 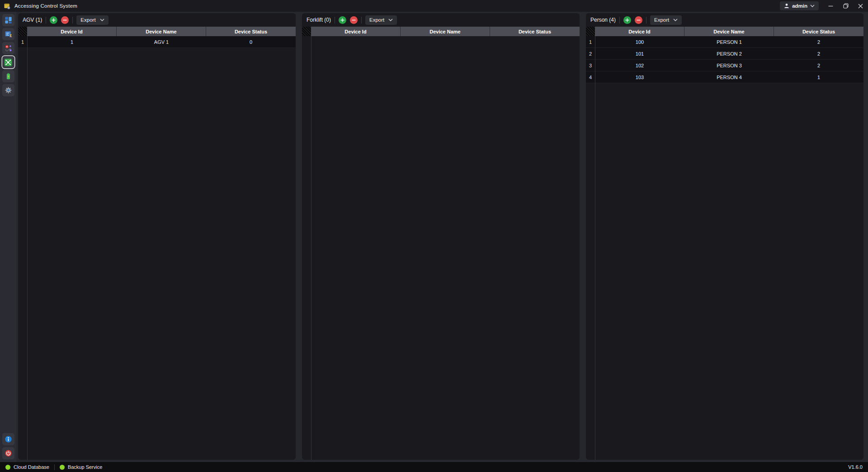 I want to click on user-icon, so click(x=787, y=6).